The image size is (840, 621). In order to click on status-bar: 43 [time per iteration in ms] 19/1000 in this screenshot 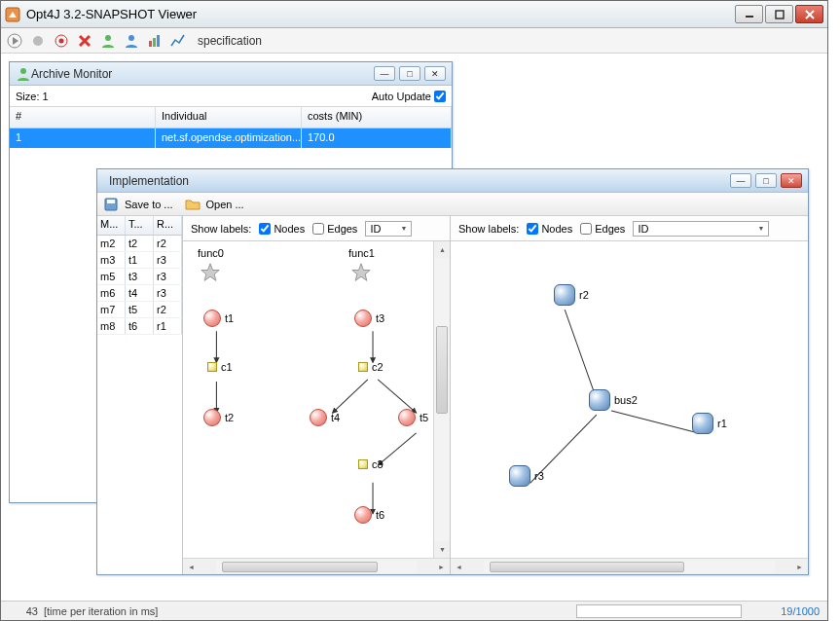, I will do `click(415, 610)`.